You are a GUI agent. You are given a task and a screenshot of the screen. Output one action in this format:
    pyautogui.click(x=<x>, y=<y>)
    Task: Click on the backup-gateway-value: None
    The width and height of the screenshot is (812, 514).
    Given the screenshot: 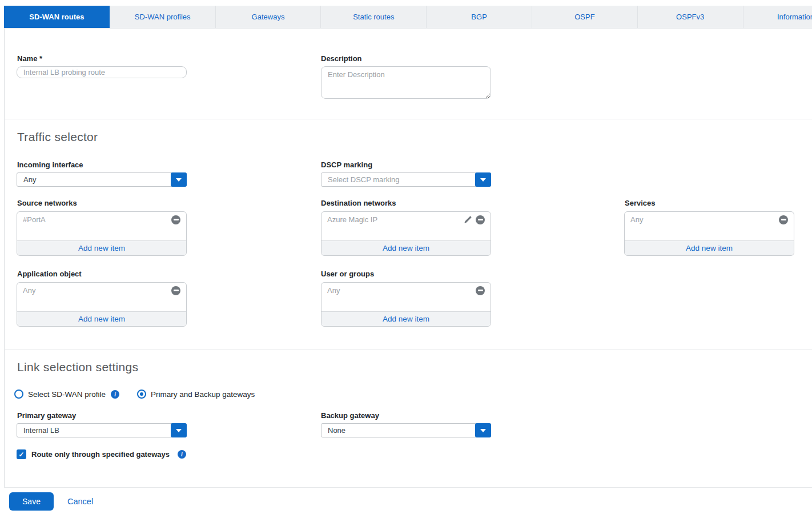 What is the action you would take?
    pyautogui.click(x=399, y=431)
    